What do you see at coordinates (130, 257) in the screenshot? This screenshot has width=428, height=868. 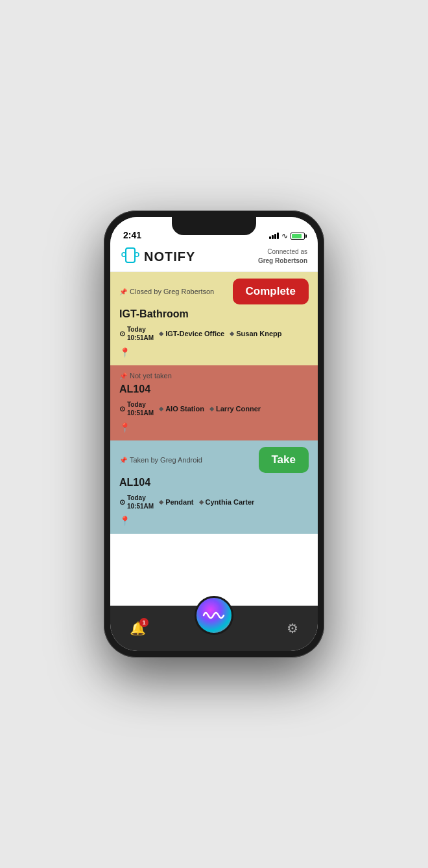 I see `notify-phone-icon` at bounding box center [130, 257].